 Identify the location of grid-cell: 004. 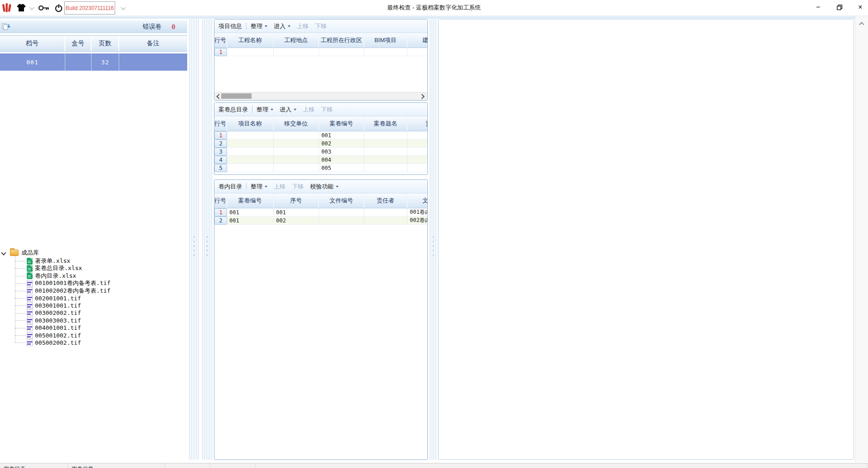
(342, 160).